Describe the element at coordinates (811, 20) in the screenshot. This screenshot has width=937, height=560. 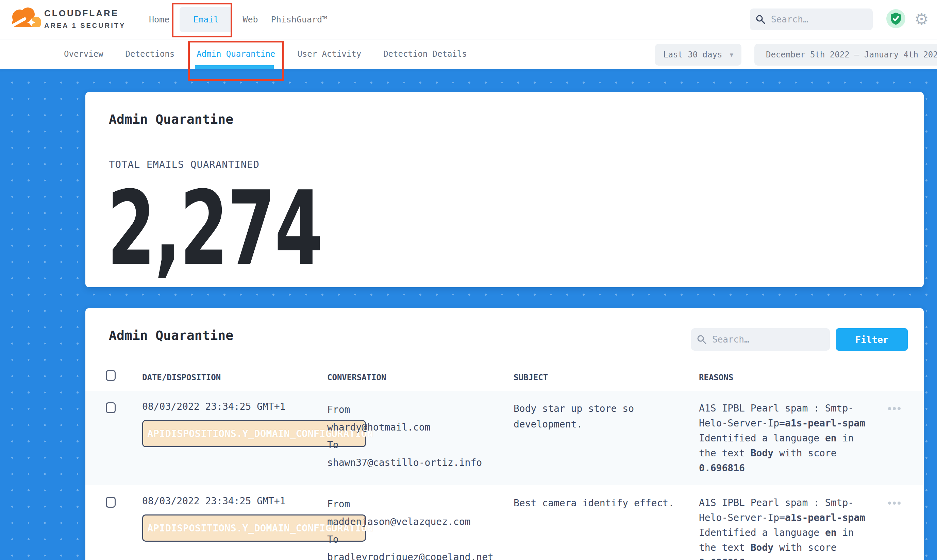
I see `global-search` at that location.